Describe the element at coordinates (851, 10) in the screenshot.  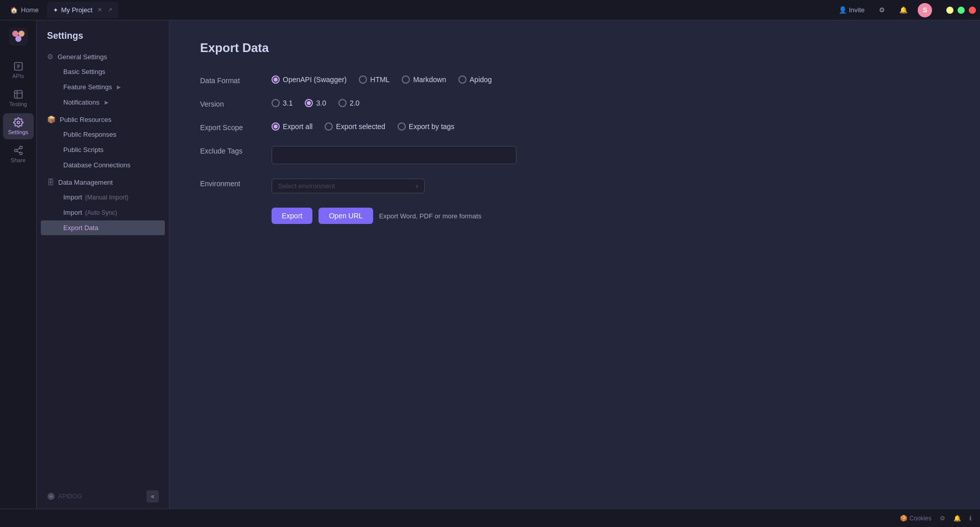
I see `invite-button: 👤 Invite` at that location.